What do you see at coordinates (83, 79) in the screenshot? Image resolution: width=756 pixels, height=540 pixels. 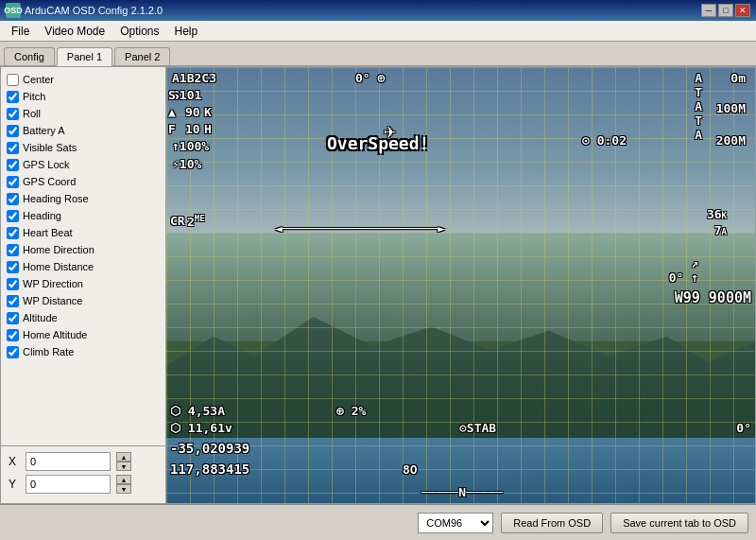 I see `checkbox-item-center: Center` at bounding box center [83, 79].